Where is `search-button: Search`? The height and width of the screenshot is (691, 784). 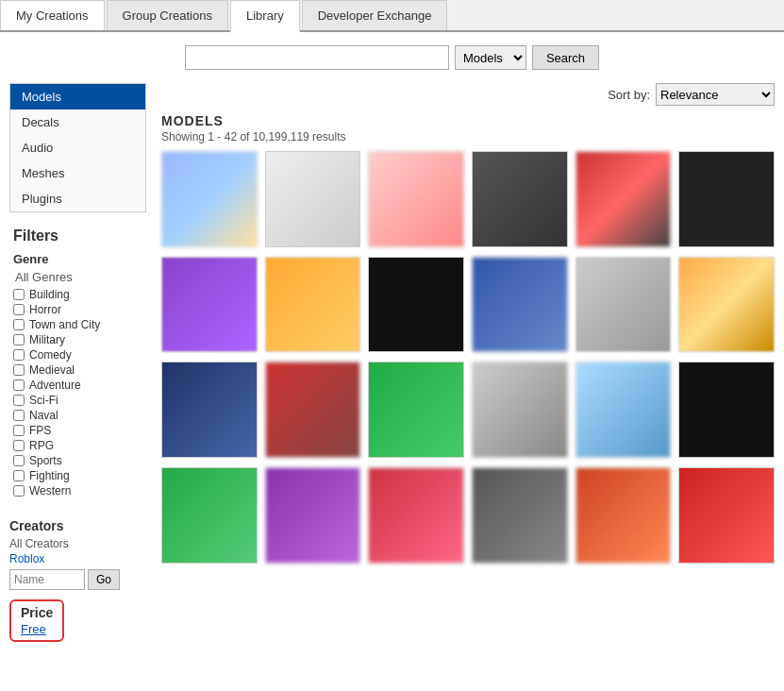
search-button: Search is located at coordinates (566, 58).